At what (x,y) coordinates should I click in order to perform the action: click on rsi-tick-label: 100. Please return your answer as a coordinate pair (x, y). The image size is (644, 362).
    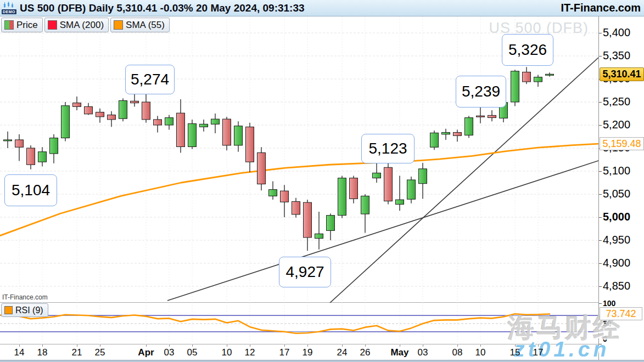
    Looking at the image, I should click on (609, 303).